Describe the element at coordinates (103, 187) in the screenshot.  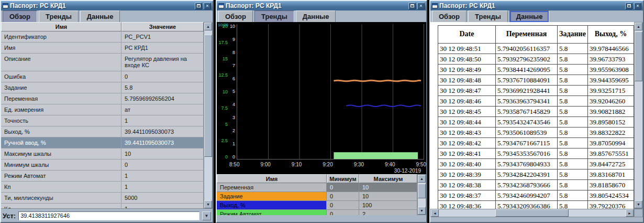
I see `table-row: Кп 1` at that location.